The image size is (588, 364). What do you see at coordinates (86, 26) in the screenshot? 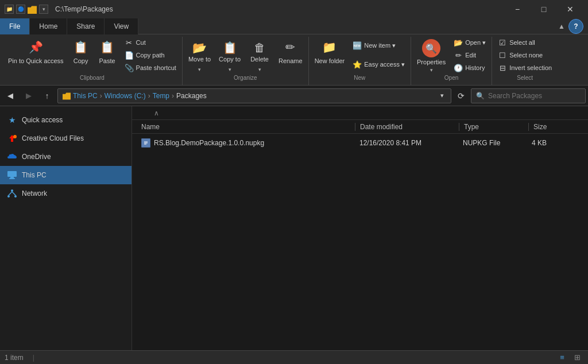
I see `tab-share: Share` at bounding box center [86, 26].